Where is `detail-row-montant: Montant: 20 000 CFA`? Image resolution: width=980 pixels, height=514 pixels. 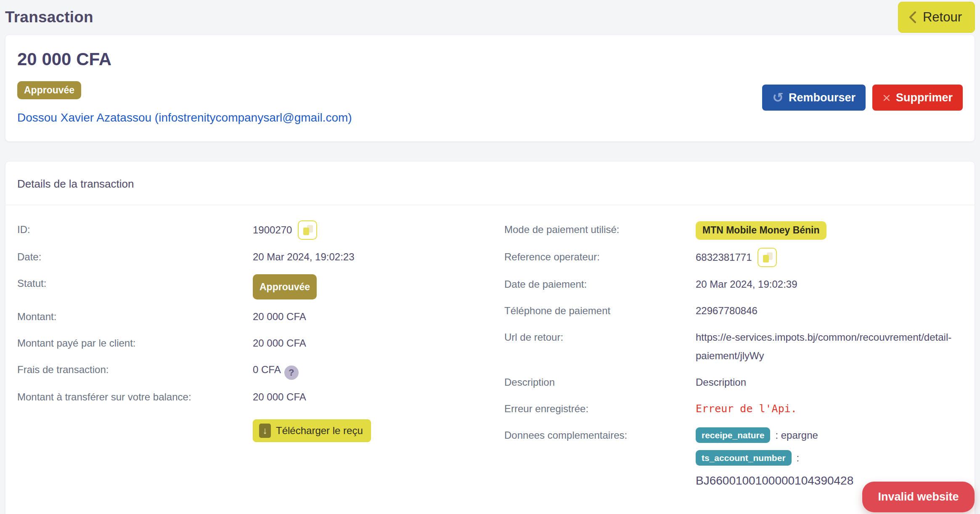
detail-row-montant: Montant: 20 000 CFA is located at coordinates (261, 317).